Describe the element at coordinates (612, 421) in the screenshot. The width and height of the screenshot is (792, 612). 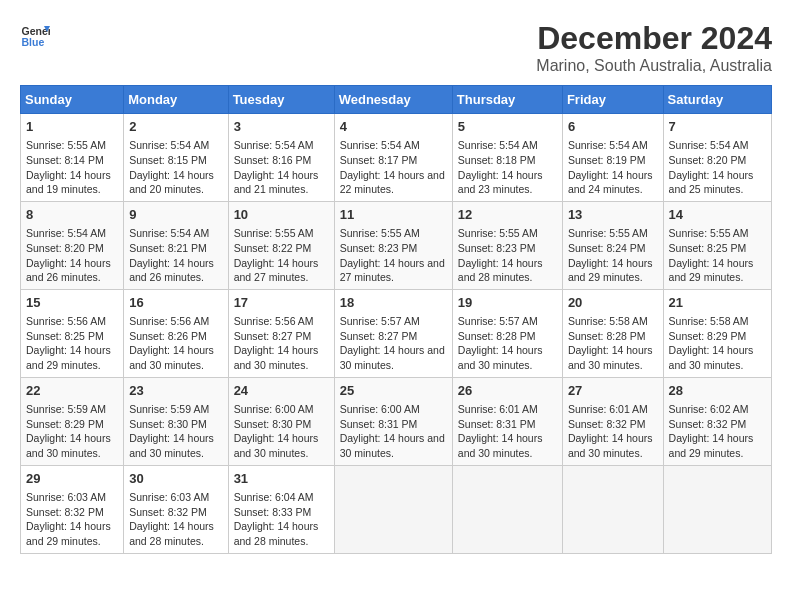
I see `calendar-cell: 27Sunrise: 6:01 AMSunset: 8:32 PMDayligh…` at that location.